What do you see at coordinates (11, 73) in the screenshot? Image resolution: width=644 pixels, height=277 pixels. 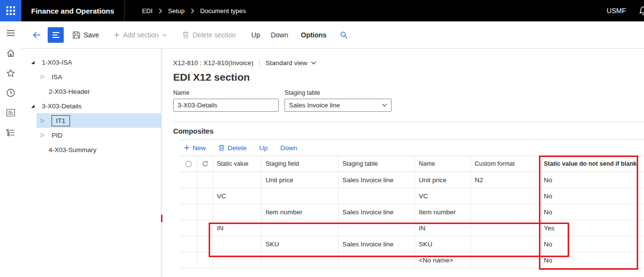 I see `nav-favorites-button` at bounding box center [11, 73].